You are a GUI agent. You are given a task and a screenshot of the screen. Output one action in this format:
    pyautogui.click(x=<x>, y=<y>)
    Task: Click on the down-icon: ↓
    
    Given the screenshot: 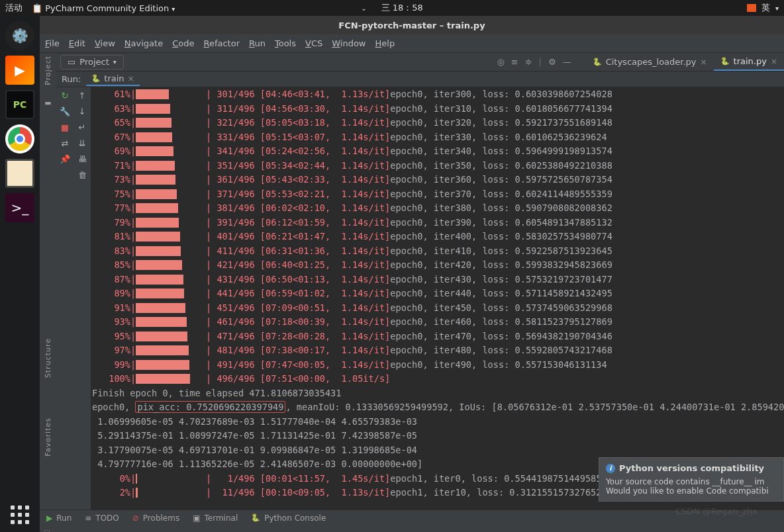 What is the action you would take?
    pyautogui.click(x=82, y=111)
    